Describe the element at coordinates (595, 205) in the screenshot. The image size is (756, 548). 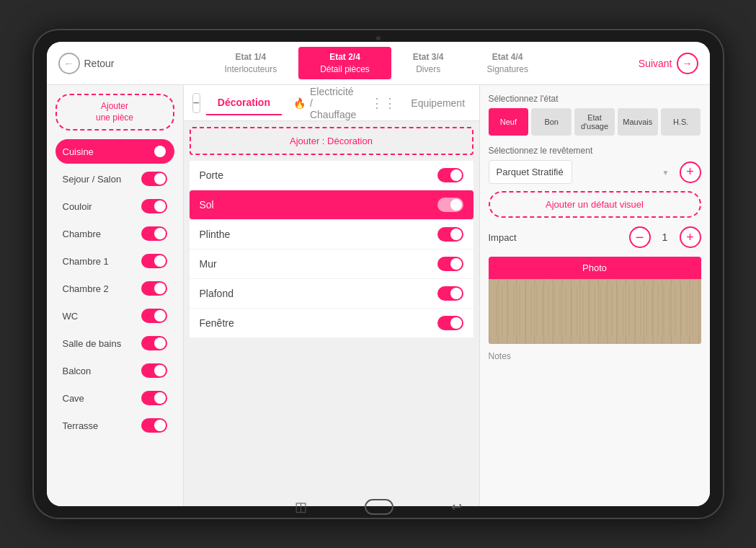
I see `add-defaut-btn: Ajouter un défaut visuel` at that location.